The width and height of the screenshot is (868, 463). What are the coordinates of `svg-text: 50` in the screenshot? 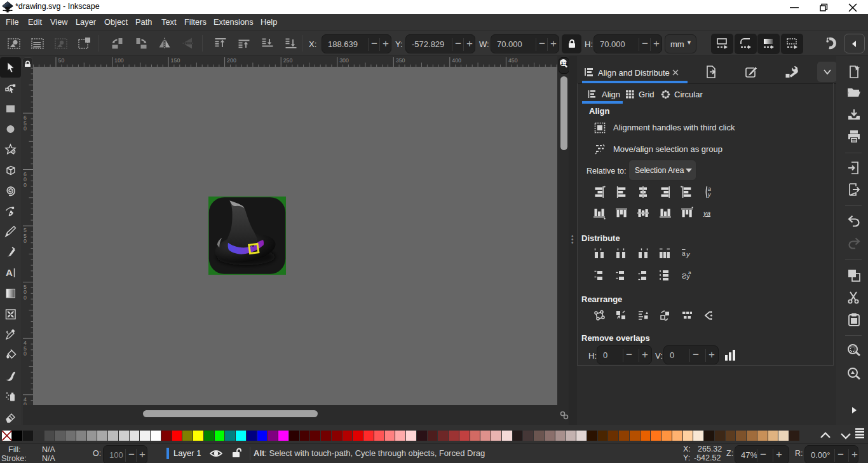 It's located at (62, 60).